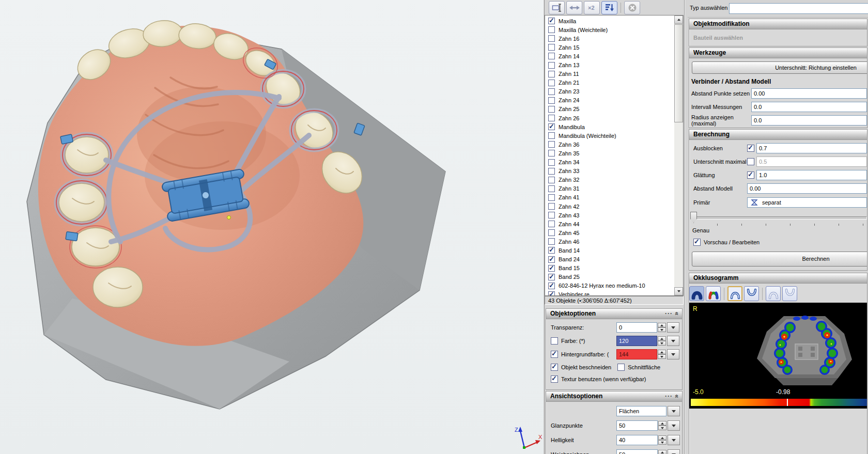 This screenshot has width=868, height=454. What do you see at coordinates (557, 8) in the screenshot?
I see `rename-object-button` at bounding box center [557, 8].